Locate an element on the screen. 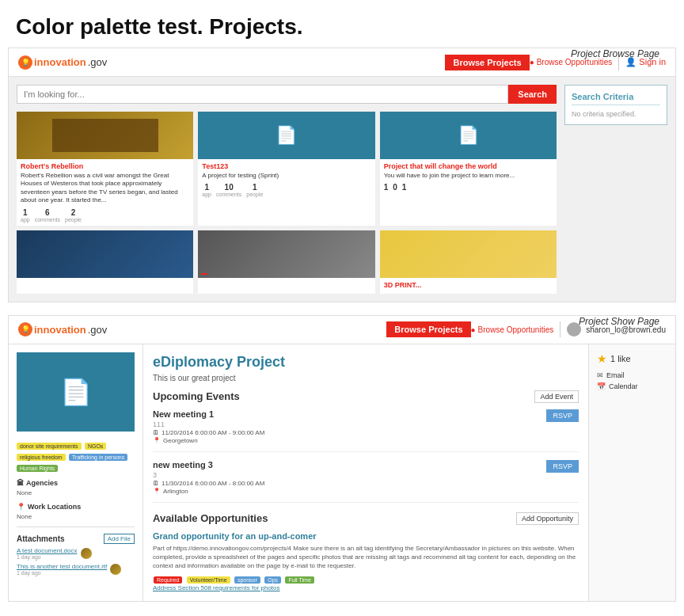  add-event-btn: Add Event is located at coordinates (557, 397).